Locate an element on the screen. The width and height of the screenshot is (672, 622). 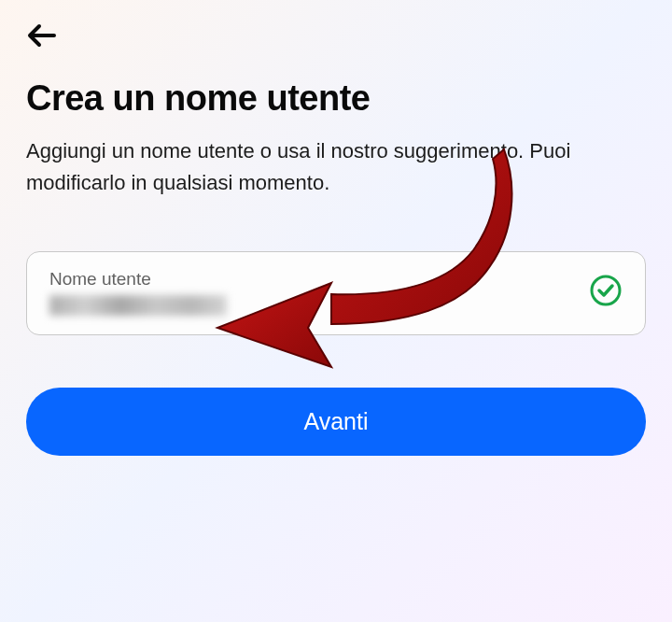
validation-success-icon is located at coordinates (606, 292).